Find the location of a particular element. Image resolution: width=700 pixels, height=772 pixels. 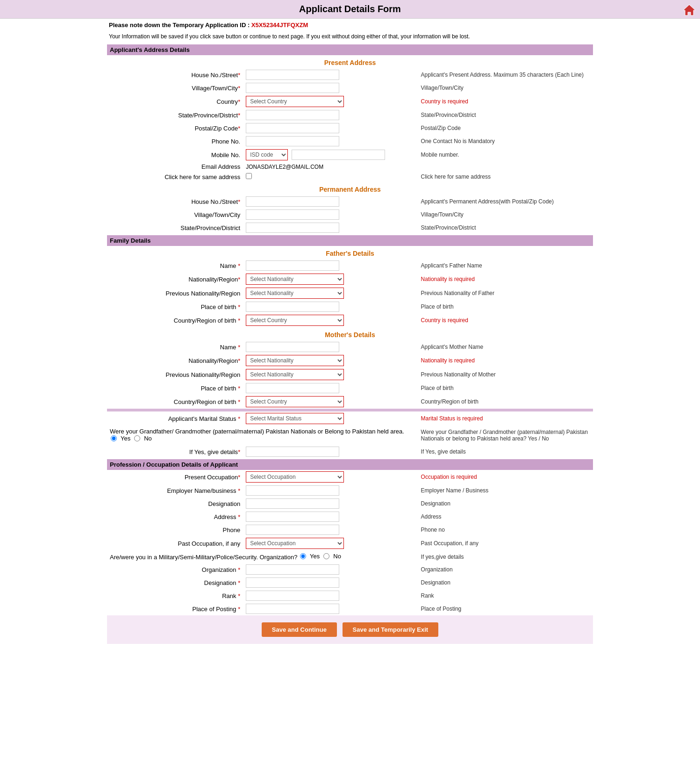

father-country-birth-select: Select Country is located at coordinates (295, 320).